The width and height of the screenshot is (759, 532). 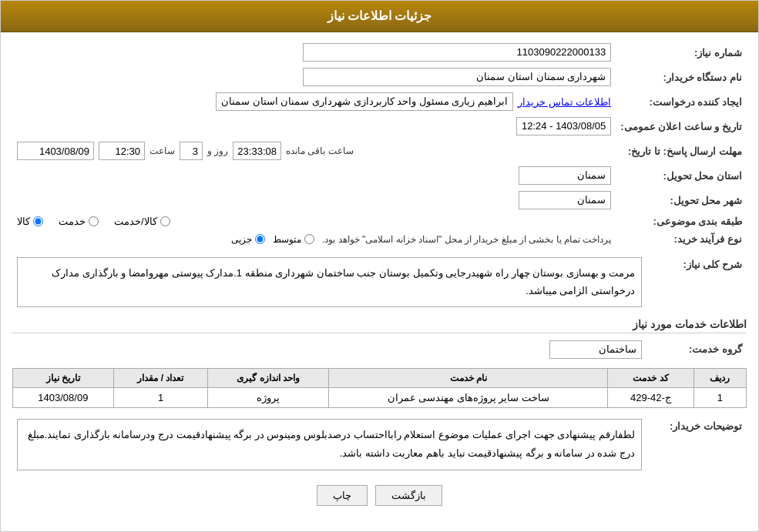 I want to click on services-header: اطلاعات خدمات مورد نیاز, so click(x=379, y=326).